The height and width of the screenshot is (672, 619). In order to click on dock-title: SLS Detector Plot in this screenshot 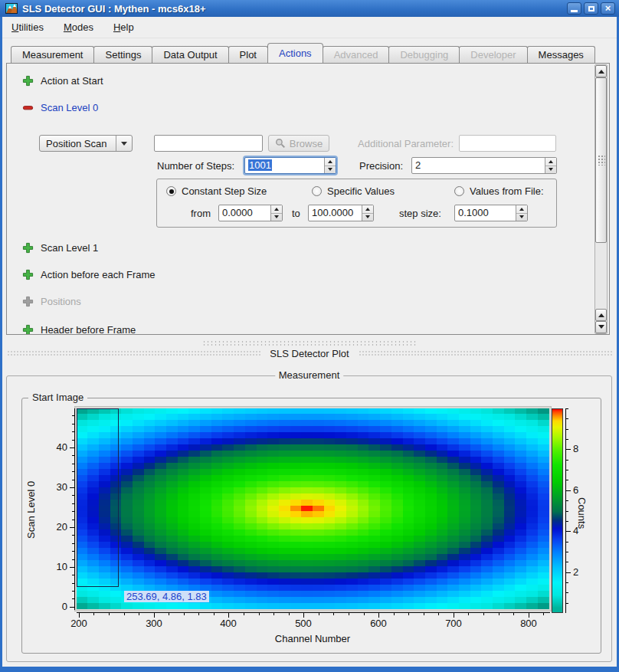, I will do `click(310, 354)`.